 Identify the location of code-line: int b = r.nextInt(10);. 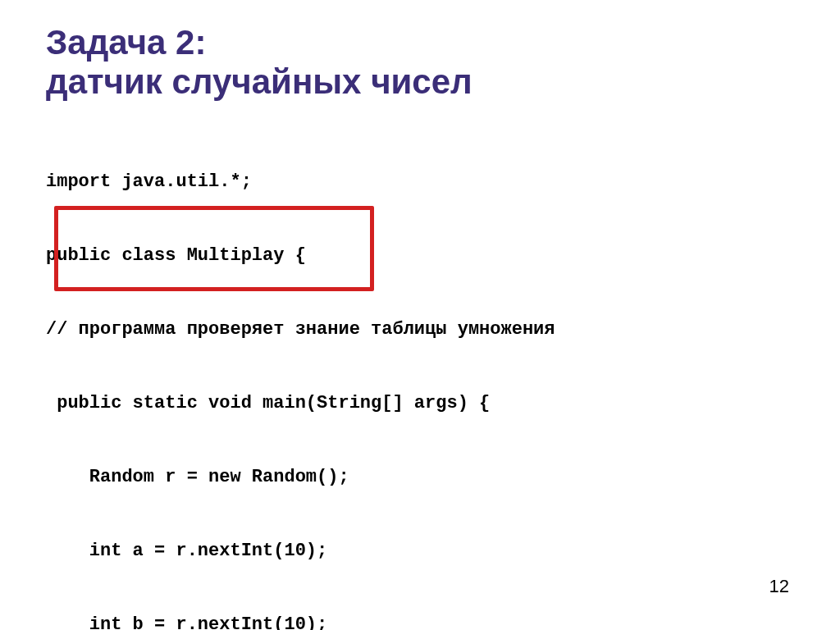
(420, 622).